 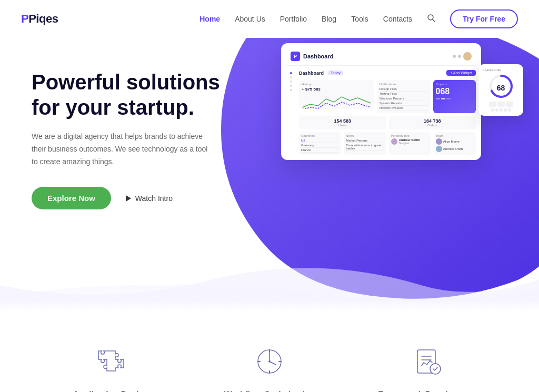 I want to click on notif-2: Testing Files, so click(x=404, y=94).